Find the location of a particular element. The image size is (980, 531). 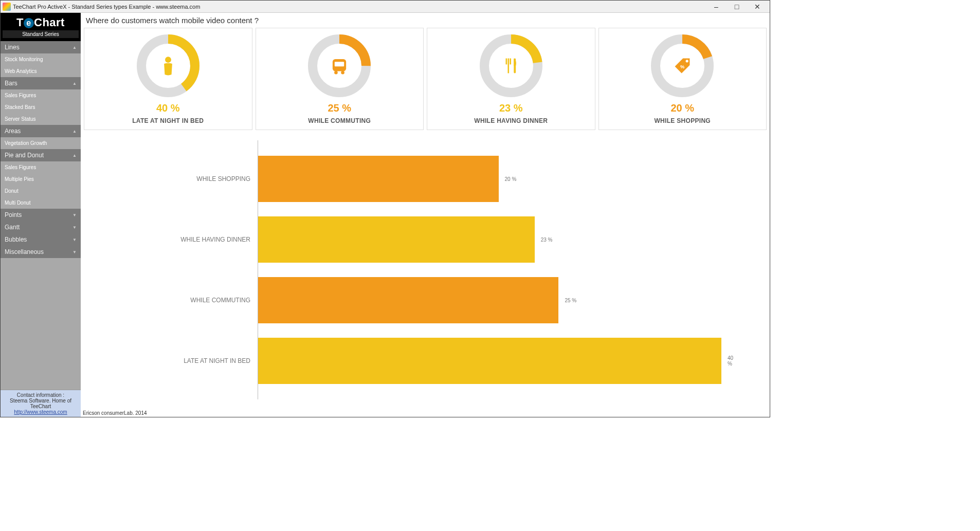

logo-subtitle: Standard Series is located at coordinates (41, 34).